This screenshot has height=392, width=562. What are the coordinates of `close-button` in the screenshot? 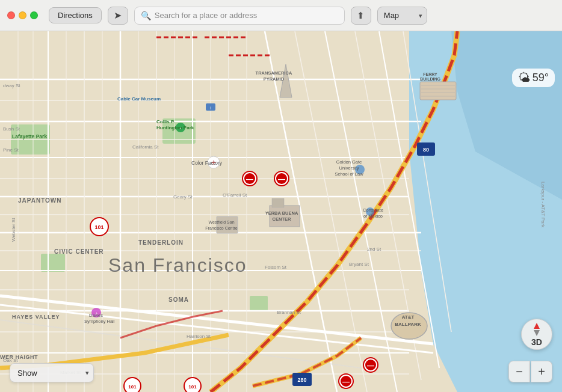 It's located at (11, 16).